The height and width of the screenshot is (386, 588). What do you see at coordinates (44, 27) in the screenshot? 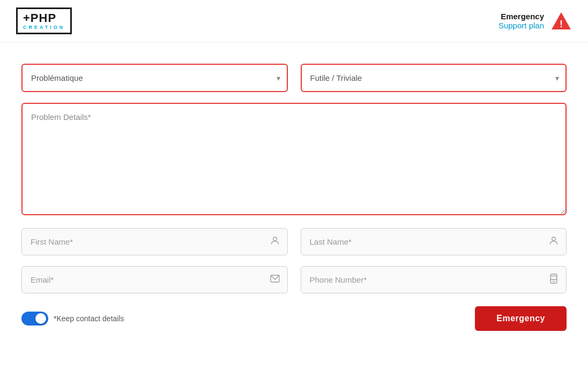
I see `logo-creation-text: CREATION` at bounding box center [44, 27].